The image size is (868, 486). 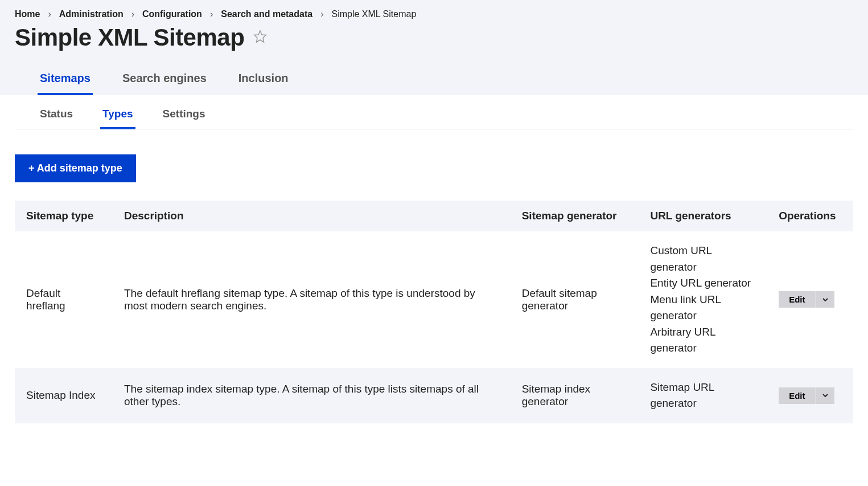 I want to click on col-header-url-generators: URL generators, so click(x=703, y=216).